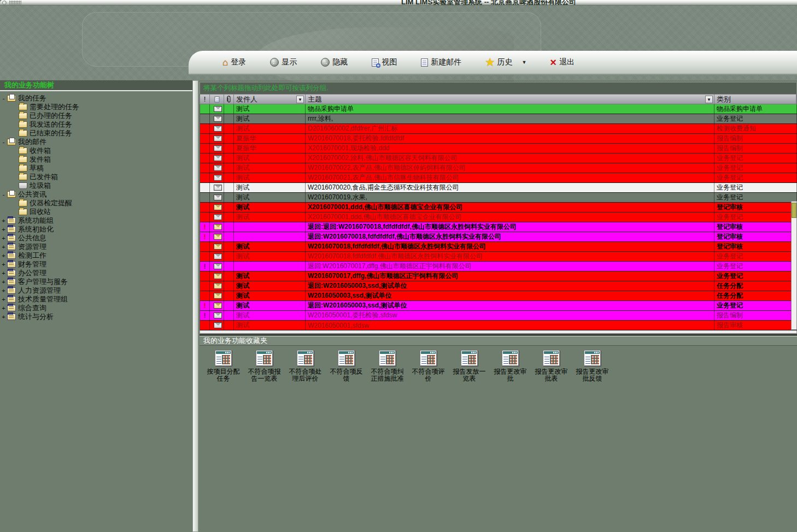 The image size is (797, 532). I want to click on table-row: 测试W2016070021,农产品,佛山市信豚生物科技有限公司业务登记, so click(499, 178).